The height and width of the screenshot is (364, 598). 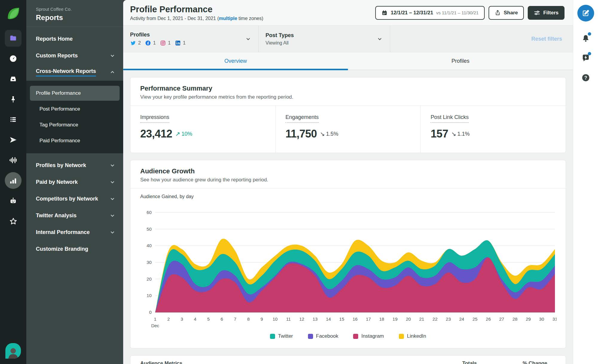 I want to click on user-avatar, so click(x=13, y=351).